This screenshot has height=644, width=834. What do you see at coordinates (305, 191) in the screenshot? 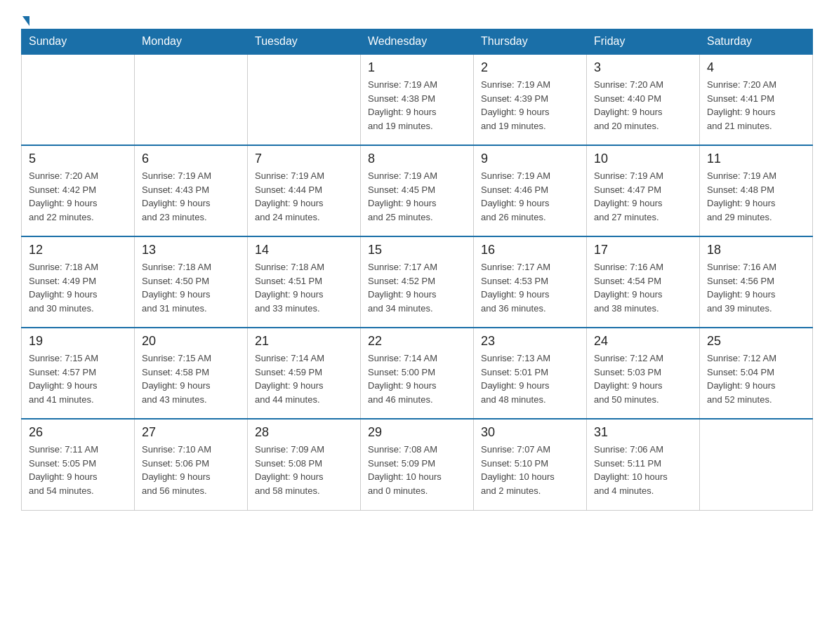
I see `calendar-cell: 7Sunrise: 7:19 AM Sunset: 4:44 PM Daylig…` at bounding box center [305, 191].